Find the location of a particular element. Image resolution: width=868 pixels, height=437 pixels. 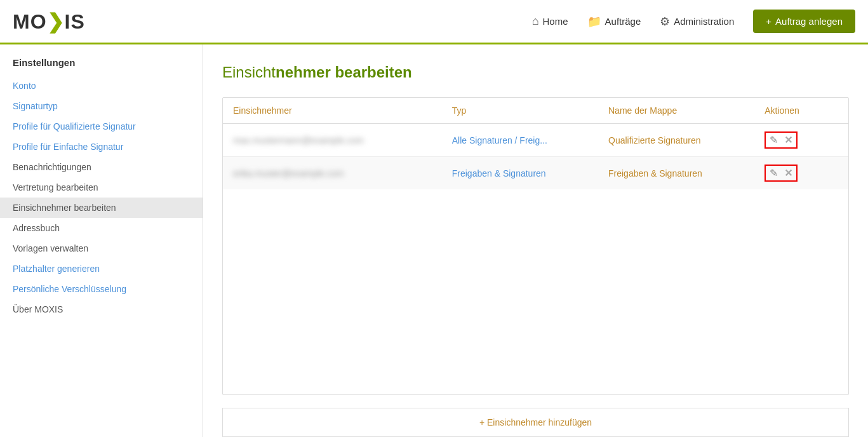

folder-icon: 📁 is located at coordinates (594, 22).